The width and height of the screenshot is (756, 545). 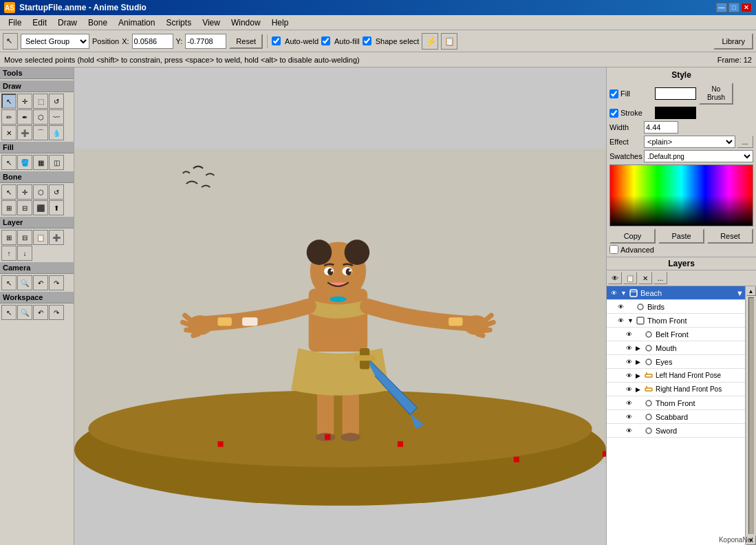 What do you see at coordinates (25, 133) in the screenshot?
I see `tool-add-pt: ➕` at bounding box center [25, 133].